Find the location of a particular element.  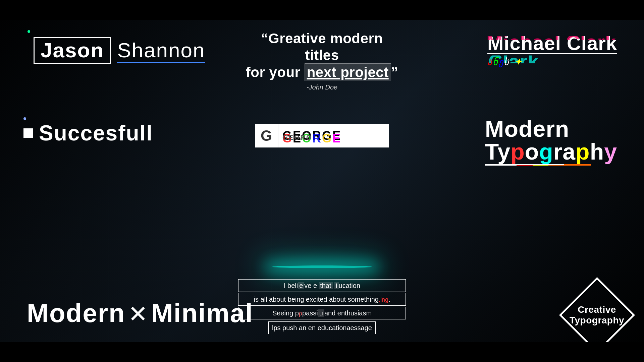

george-box: G GEORGE GEORGE GEORО is located at coordinates (322, 136).